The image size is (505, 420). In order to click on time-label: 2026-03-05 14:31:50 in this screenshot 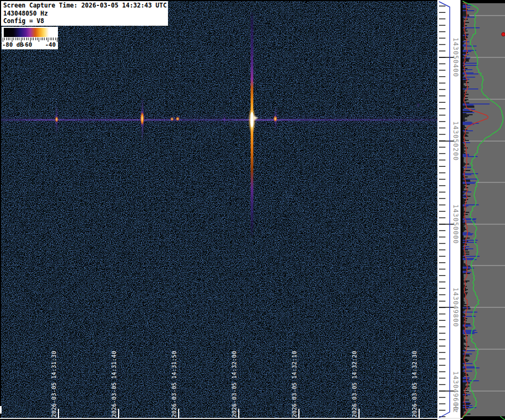, I will do `click(174, 384)`.